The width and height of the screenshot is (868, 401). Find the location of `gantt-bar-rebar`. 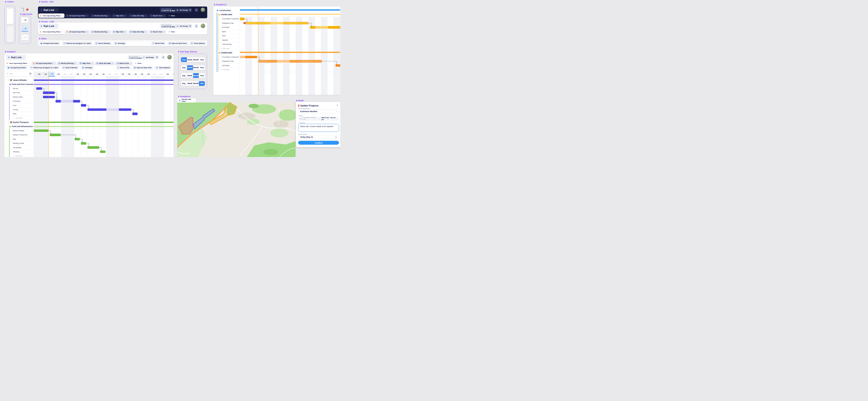

gantt-bar-rebar is located at coordinates (49, 97).